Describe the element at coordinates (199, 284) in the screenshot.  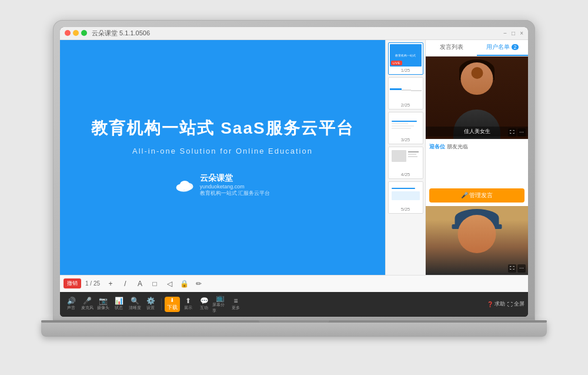
I see `draw-tool-eraser: ✏` at that location.